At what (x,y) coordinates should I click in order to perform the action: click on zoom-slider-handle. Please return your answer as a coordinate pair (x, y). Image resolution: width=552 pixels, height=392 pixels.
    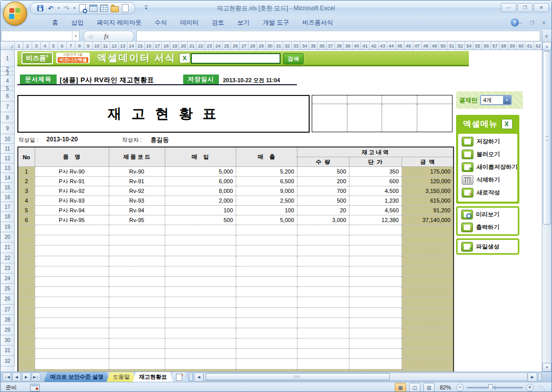
    Looking at the image, I should click on (491, 387).